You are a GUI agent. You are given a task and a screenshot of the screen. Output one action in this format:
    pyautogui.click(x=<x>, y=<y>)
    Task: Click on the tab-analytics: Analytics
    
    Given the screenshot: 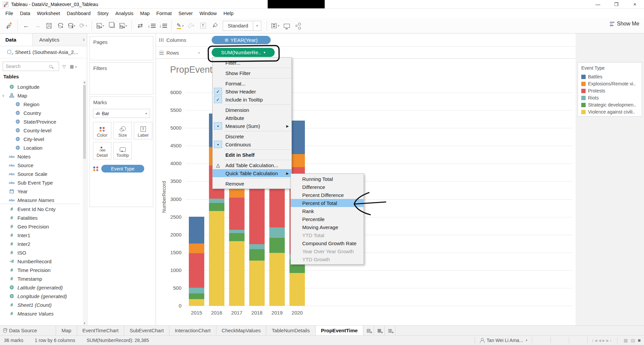 What is the action you would take?
    pyautogui.click(x=56, y=40)
    